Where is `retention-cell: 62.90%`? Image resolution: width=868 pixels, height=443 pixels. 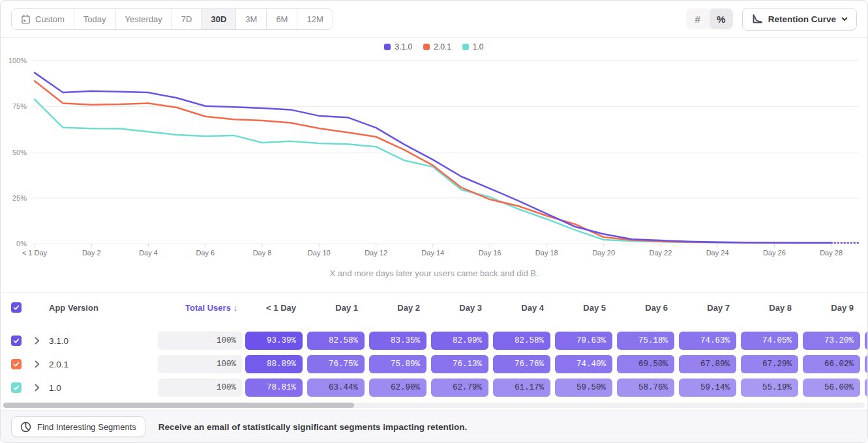 retention-cell: 62.90% is located at coordinates (398, 388).